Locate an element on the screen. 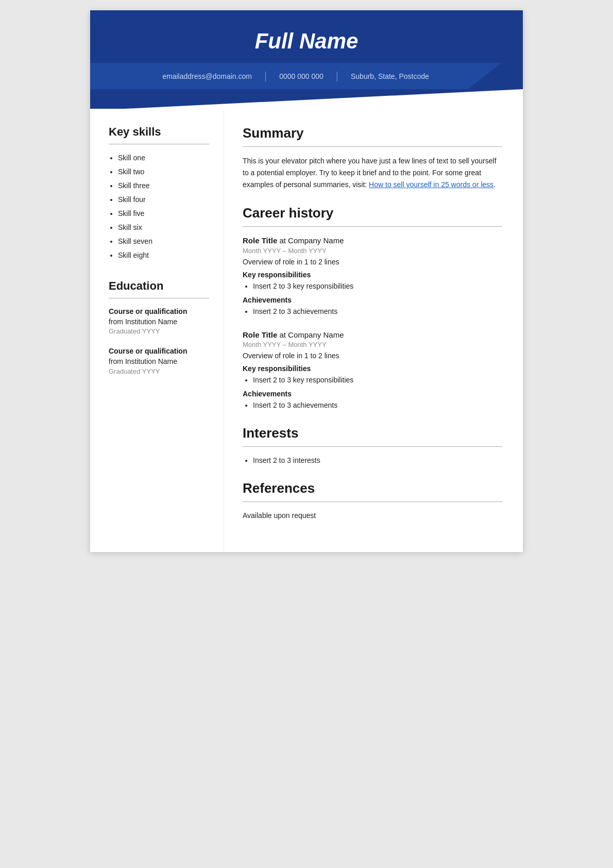  career-history-title: Career history is located at coordinates (372, 213).